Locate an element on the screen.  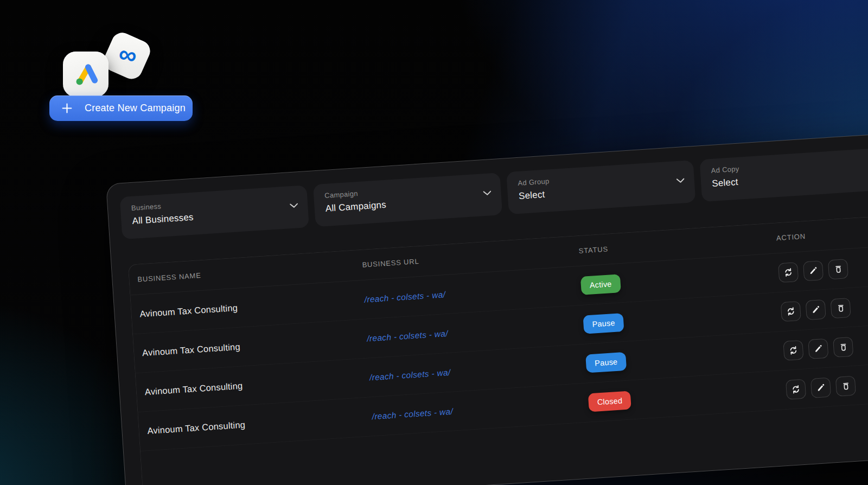
header-status: STATUS is located at coordinates (677, 244).